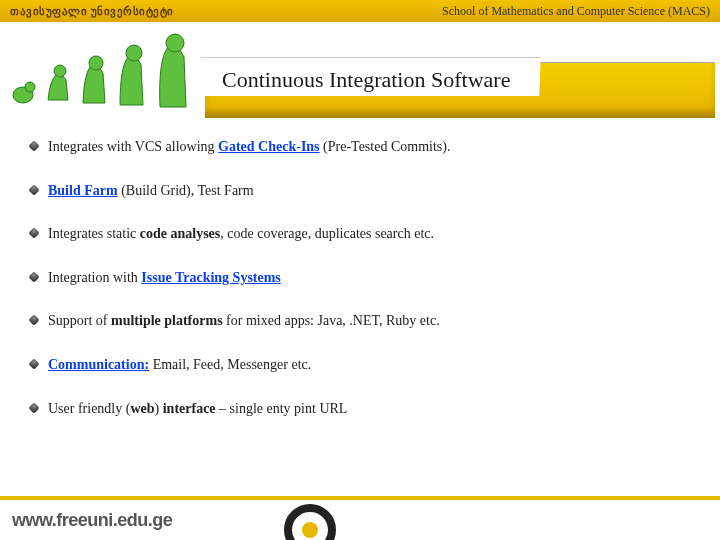  I want to click on bullet-item: Integration with Issue Tracking Systems, so click(360, 278).